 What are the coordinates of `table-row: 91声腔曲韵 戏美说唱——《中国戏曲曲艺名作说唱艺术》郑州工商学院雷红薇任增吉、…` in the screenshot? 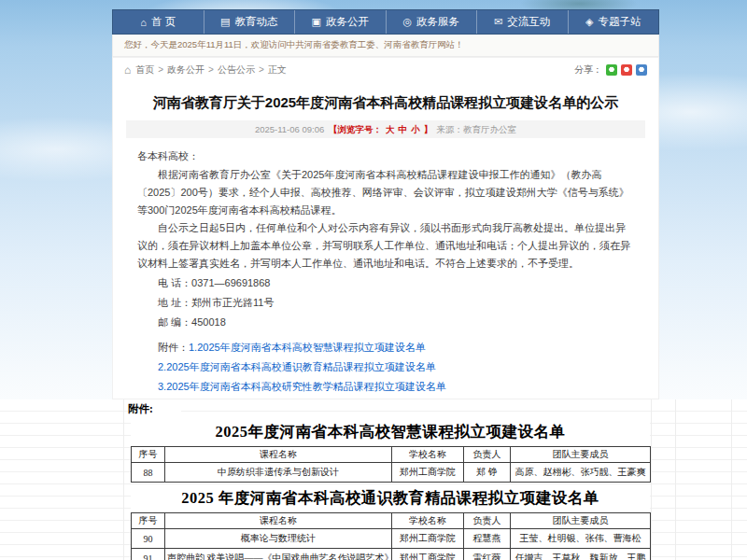 It's located at (391, 554).